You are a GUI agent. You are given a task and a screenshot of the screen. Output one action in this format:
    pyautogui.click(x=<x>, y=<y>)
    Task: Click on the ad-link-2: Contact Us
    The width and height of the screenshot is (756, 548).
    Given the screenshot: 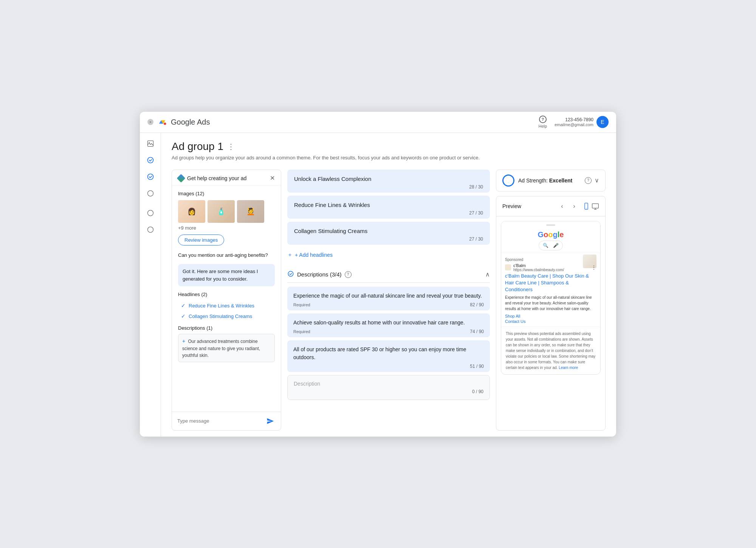 What is the action you would take?
    pyautogui.click(x=551, y=321)
    